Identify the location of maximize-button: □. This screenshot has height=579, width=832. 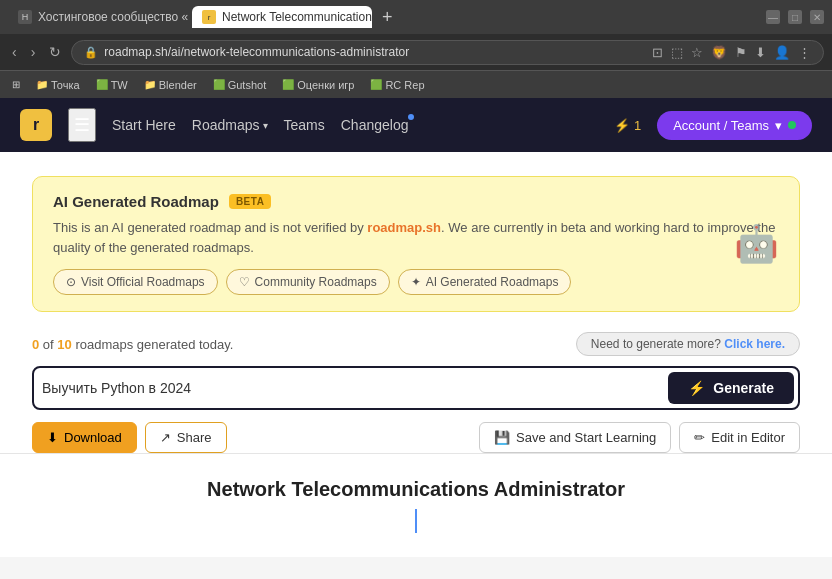
(795, 17).